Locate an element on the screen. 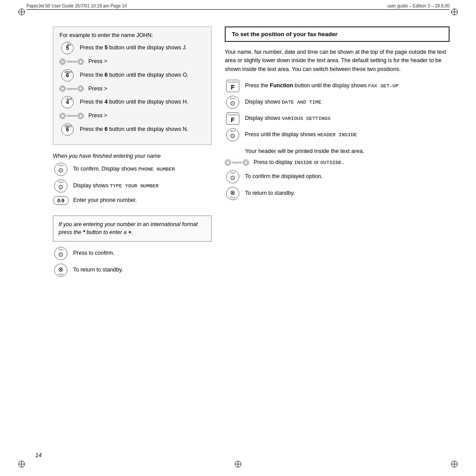  right-text-5-container: Your header will be printed inside the t… is located at coordinates (347, 151).